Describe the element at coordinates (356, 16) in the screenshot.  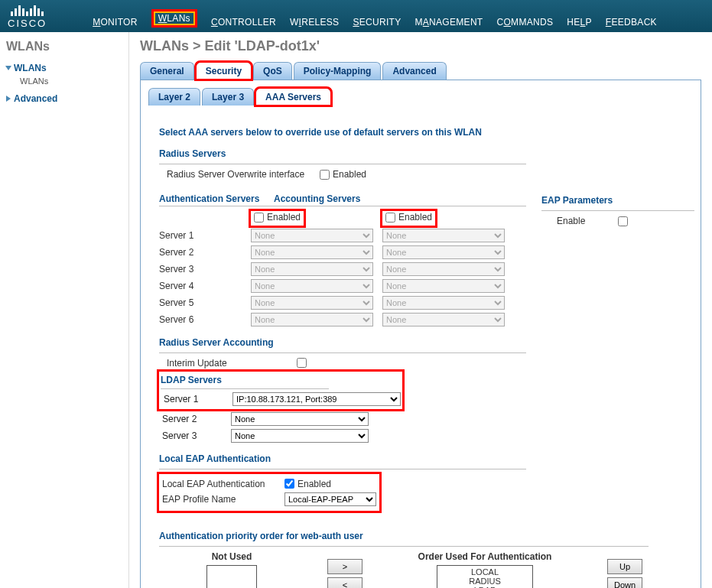
I see `top-banner: CISCO MONITOR WLANs CONTROLLER WIRELESS …` at that location.